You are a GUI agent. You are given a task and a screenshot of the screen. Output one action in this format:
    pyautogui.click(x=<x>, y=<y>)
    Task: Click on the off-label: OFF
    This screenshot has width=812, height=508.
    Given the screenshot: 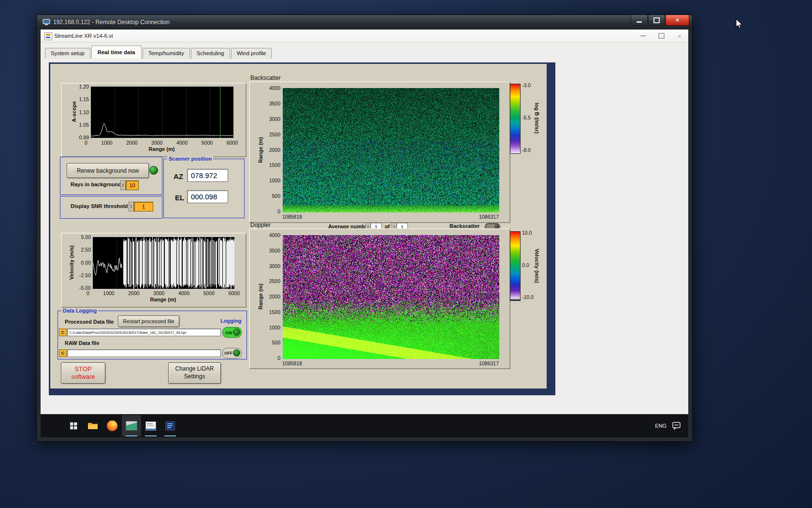 What is the action you would take?
    pyautogui.click(x=228, y=353)
    